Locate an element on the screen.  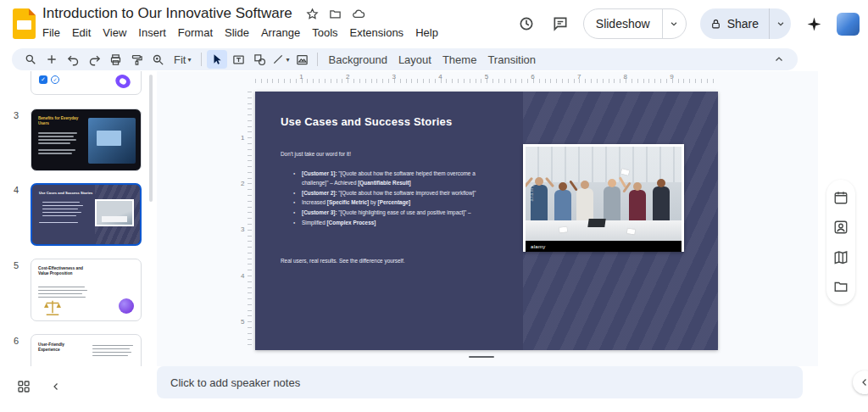
menu-file: File is located at coordinates (51, 32).